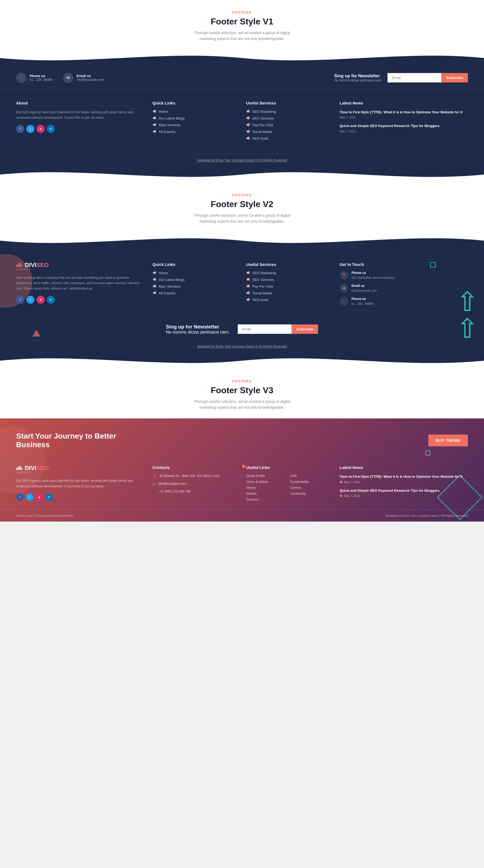 The height and width of the screenshot is (868, 484). Describe the element at coordinates (289, 125) in the screenshot. I see `service-pay-per-click: 📢Pay Per Click` at that location.